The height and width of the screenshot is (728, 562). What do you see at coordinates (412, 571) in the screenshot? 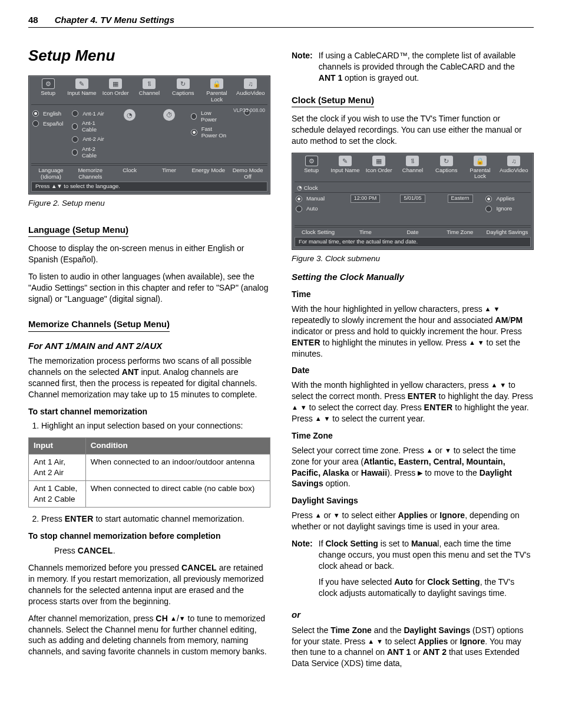
I see `note-clock-setting: Note: If Clock Setting is set to Manual,…` at bounding box center [412, 571].